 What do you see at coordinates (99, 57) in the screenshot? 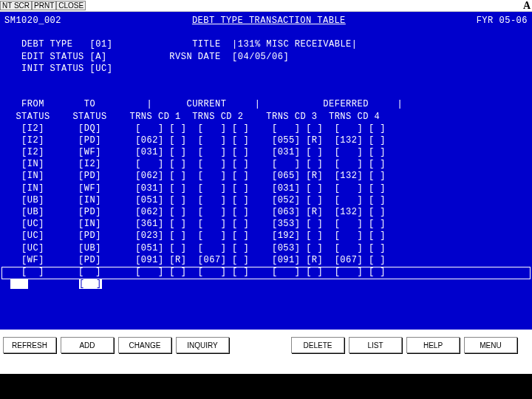
I see `edit-status-field: [A]` at bounding box center [99, 57].